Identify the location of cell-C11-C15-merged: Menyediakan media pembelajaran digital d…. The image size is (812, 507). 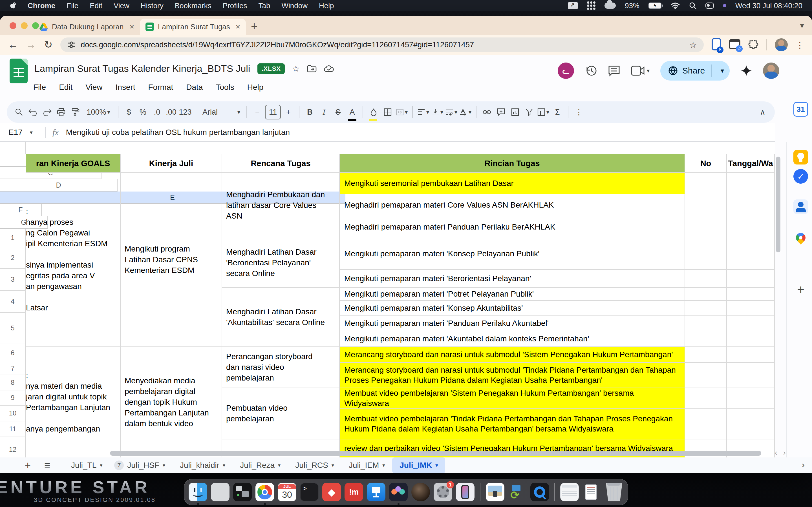
(171, 402).